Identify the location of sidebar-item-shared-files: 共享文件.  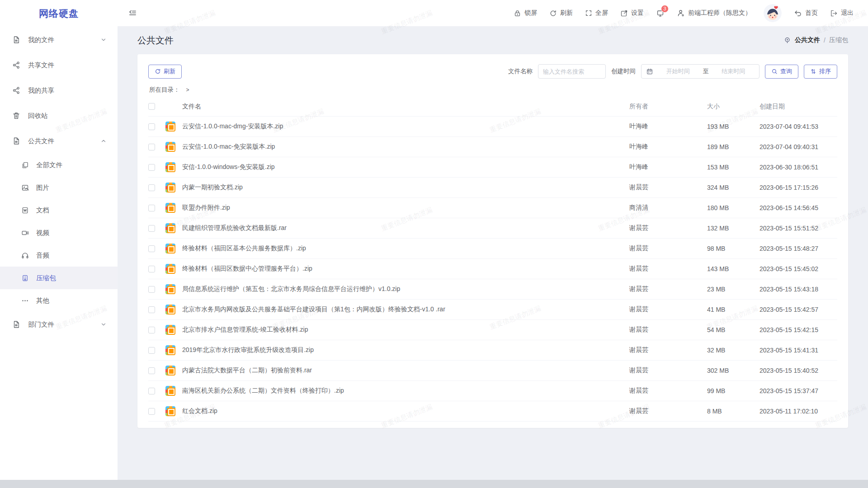
(59, 65).